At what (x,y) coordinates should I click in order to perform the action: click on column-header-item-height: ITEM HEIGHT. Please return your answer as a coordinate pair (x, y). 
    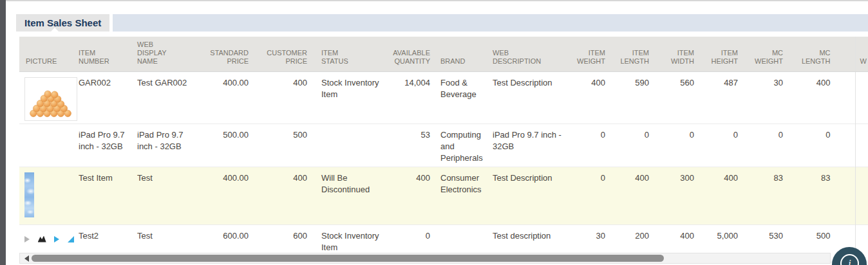
    Looking at the image, I should click on (719, 54).